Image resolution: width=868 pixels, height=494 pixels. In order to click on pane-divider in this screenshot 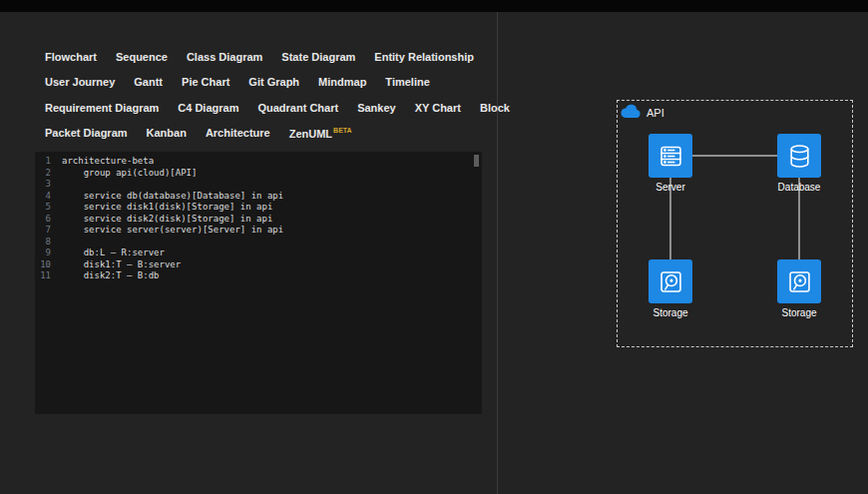, I will do `click(497, 253)`.